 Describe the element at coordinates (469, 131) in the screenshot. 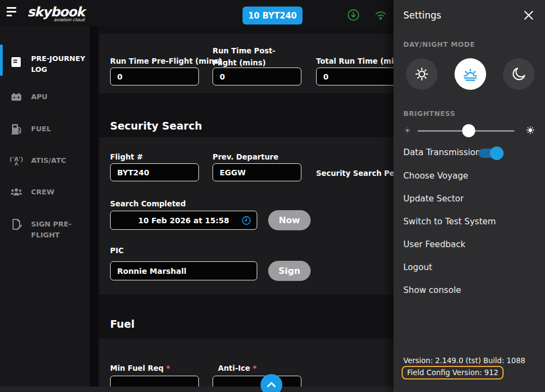

I see `brightness-knob` at that location.